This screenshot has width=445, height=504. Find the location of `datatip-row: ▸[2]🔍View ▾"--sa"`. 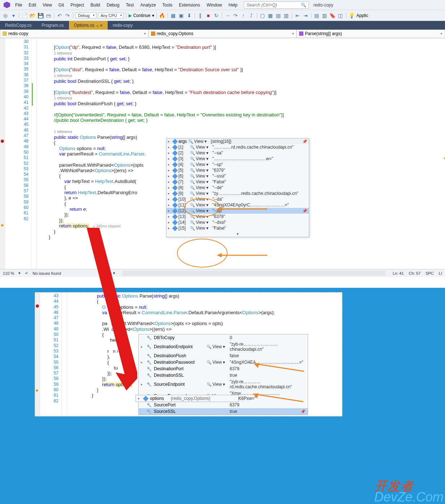

datatip-row: ▸[2]🔍View ▾"--sa" is located at coordinates (238, 153).